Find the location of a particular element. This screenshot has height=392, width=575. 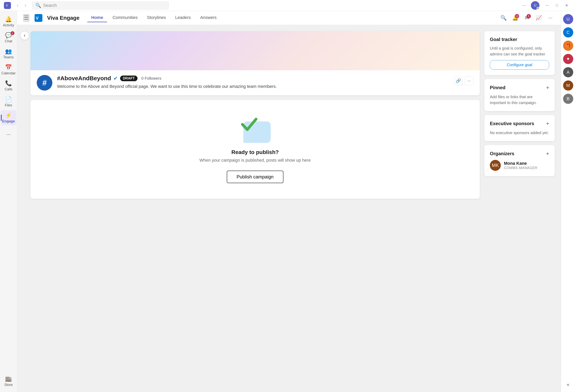

calendar-icon: 📅 is located at coordinates (8, 67).